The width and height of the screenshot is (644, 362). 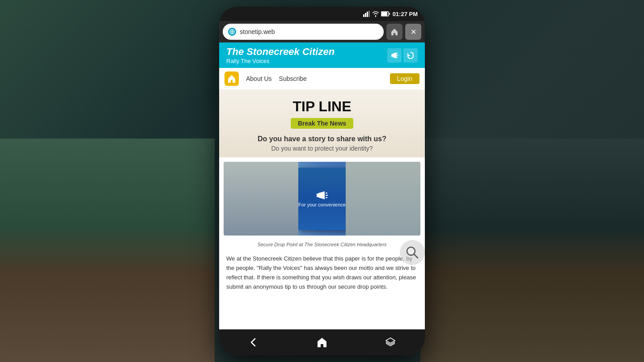 What do you see at coordinates (254, 342) in the screenshot?
I see `back-btn` at bounding box center [254, 342].